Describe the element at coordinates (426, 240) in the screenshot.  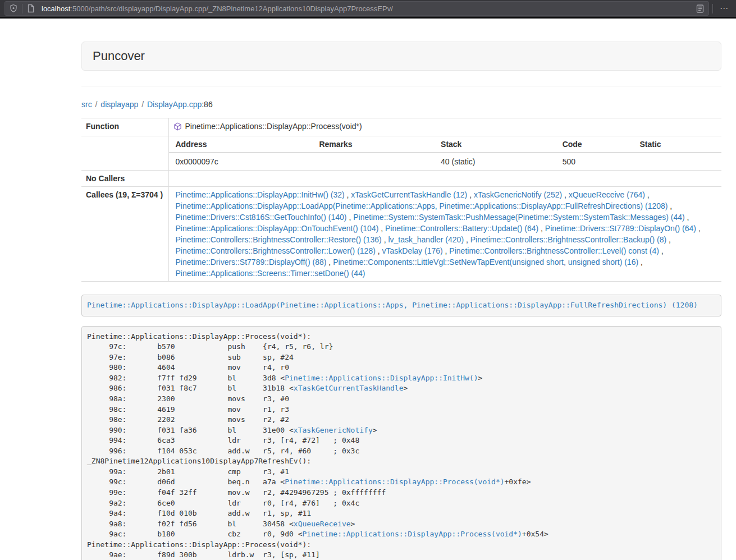
I see `callee-link: lv_task_handler (420)` at that location.